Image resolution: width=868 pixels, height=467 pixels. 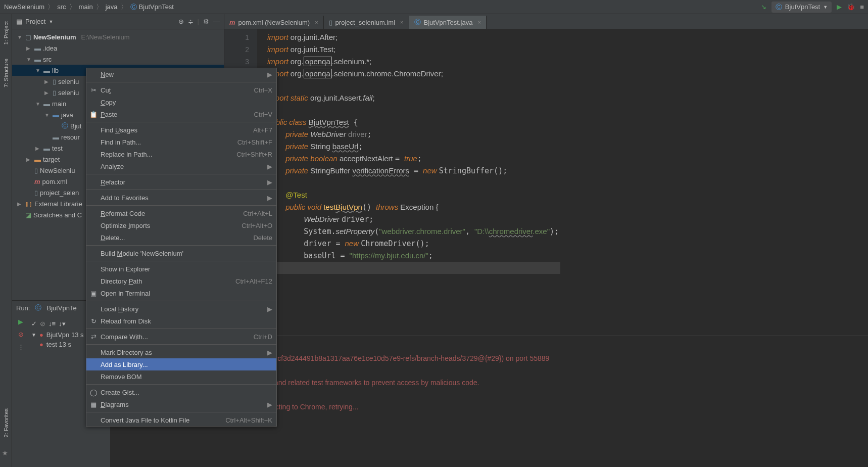 I want to click on menu-item: Mark Directory as▶, so click(x=181, y=352).